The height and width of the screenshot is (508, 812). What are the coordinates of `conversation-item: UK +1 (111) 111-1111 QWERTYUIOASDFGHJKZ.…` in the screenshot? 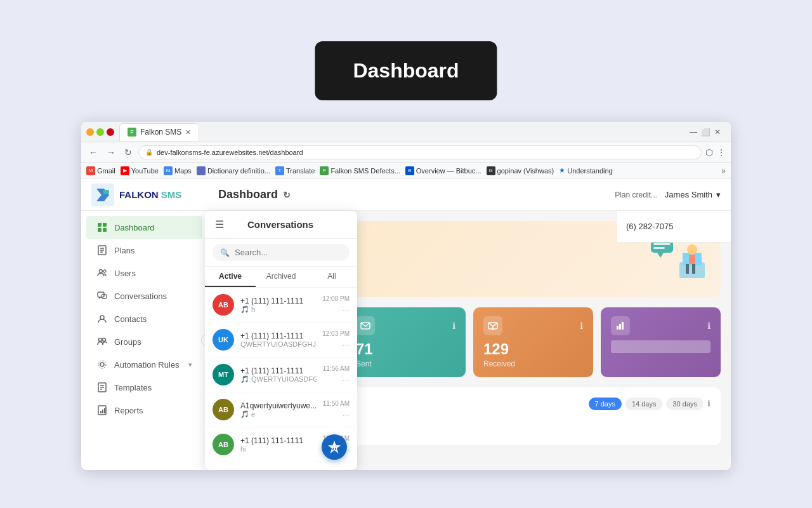 It's located at (281, 340).